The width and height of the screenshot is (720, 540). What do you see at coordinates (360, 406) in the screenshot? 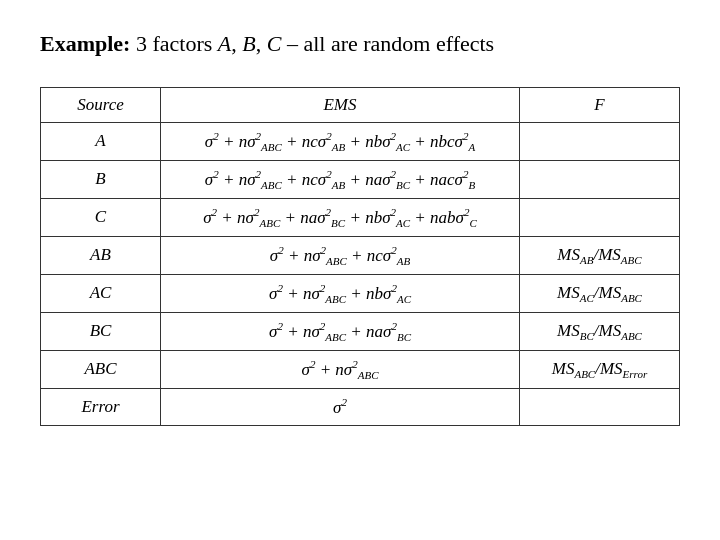
I see `table-row: Errorσ2` at bounding box center [360, 406].